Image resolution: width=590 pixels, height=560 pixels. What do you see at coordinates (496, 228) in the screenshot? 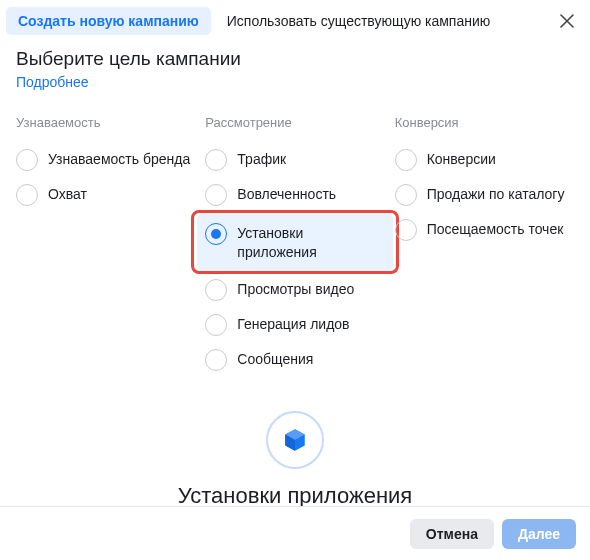
I see `objective-label: Посещаемость точек` at bounding box center [496, 228].